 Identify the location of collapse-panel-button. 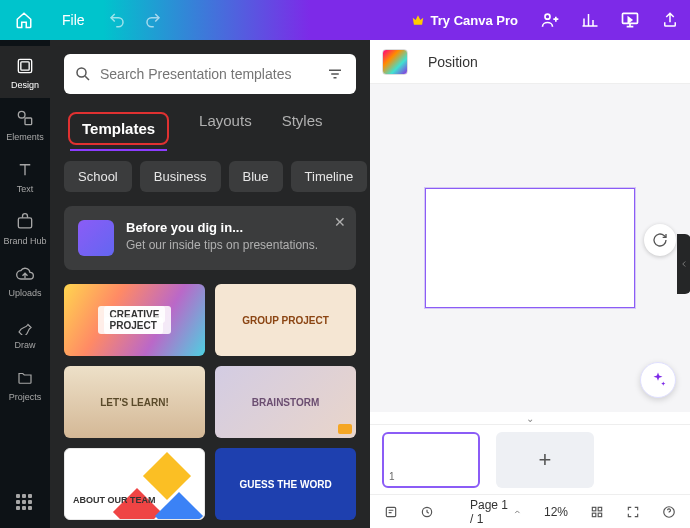
(684, 264).